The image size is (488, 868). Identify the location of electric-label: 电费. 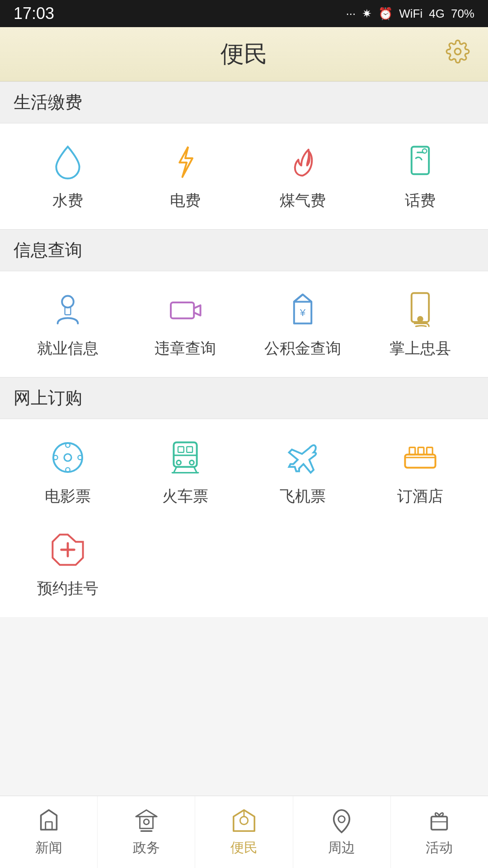
(185, 201).